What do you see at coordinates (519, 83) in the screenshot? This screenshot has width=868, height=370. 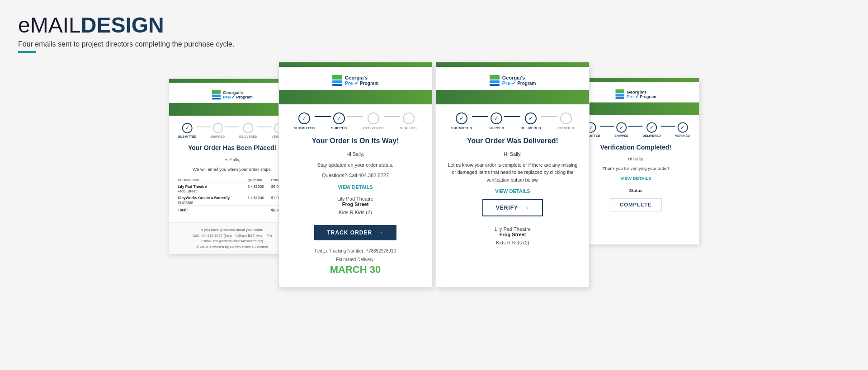 I see `logo-prek-3: Pre-✔ Program` at bounding box center [519, 83].